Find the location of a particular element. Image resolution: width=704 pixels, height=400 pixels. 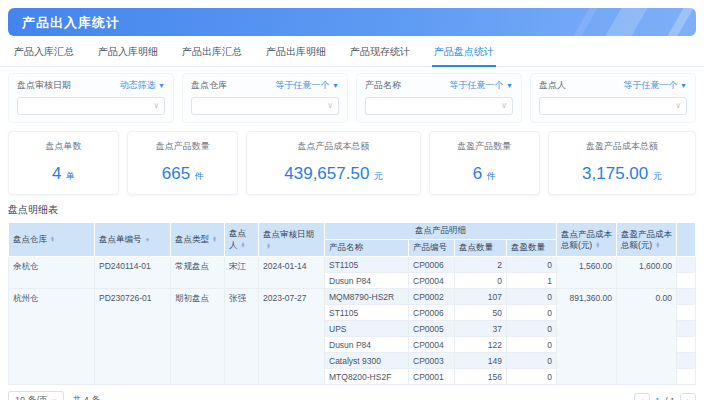

filter-label: 盘点人 is located at coordinates (552, 86).